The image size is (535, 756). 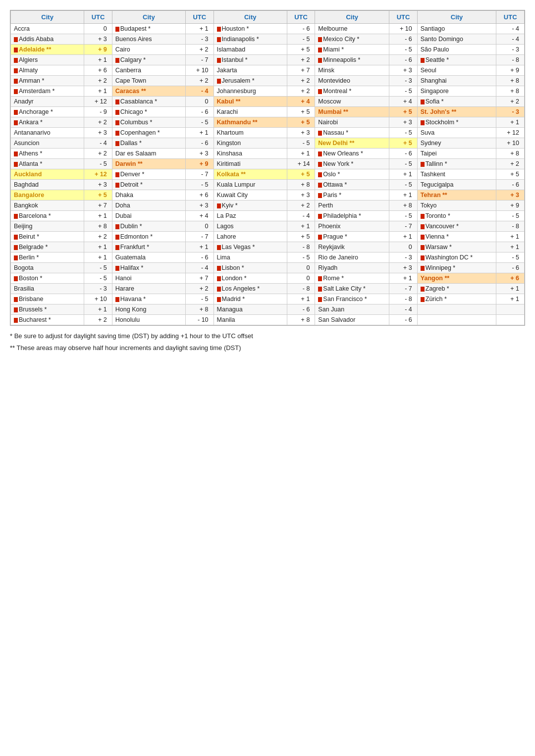 What do you see at coordinates (301, 164) in the screenshot?
I see `utc-cell: + 14` at bounding box center [301, 164].